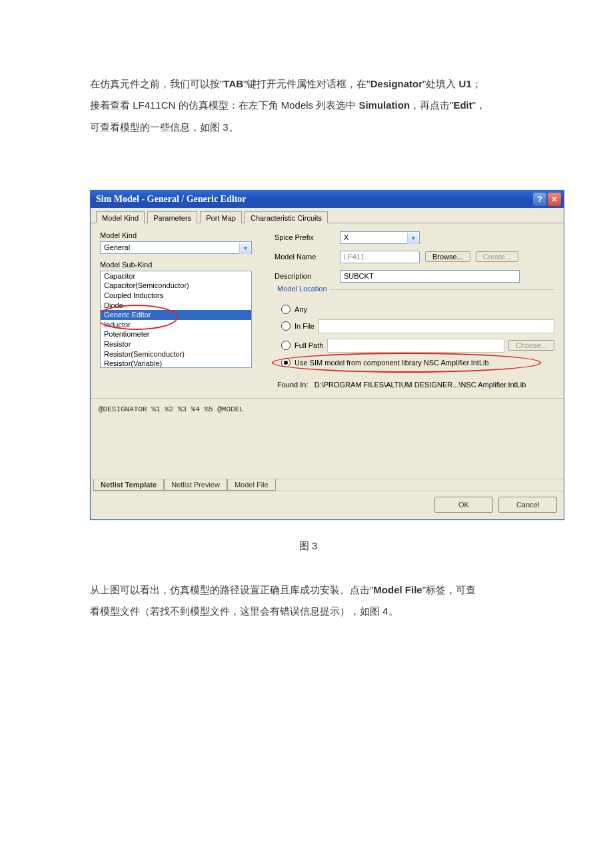 This screenshot has height=868, width=613. What do you see at coordinates (380, 237) in the screenshot?
I see `spice-prefix-select: X ▾` at bounding box center [380, 237].